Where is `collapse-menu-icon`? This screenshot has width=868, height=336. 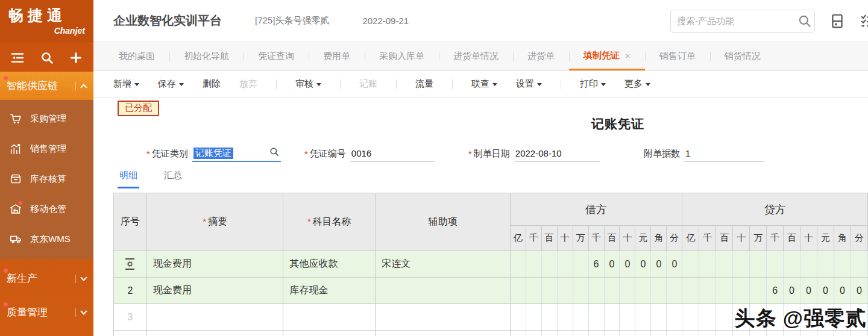
collapse-menu-icon is located at coordinates (17, 58).